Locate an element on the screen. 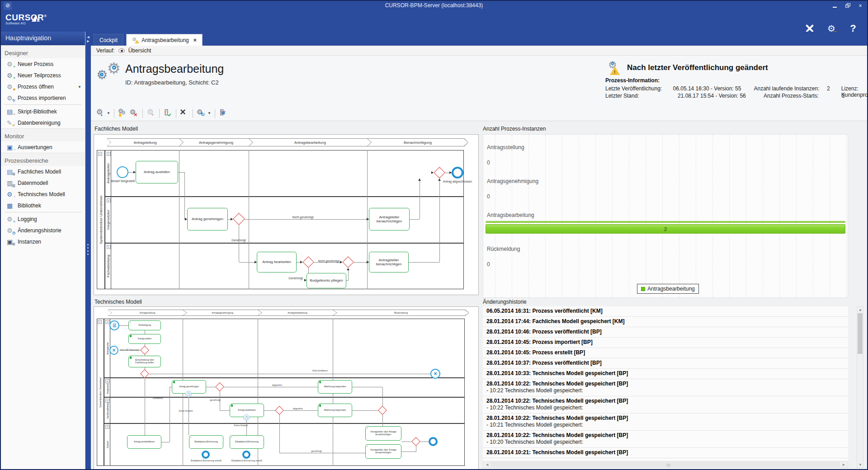  sidebar-item-logging: ⚙≡Logging is located at coordinates (43, 219).